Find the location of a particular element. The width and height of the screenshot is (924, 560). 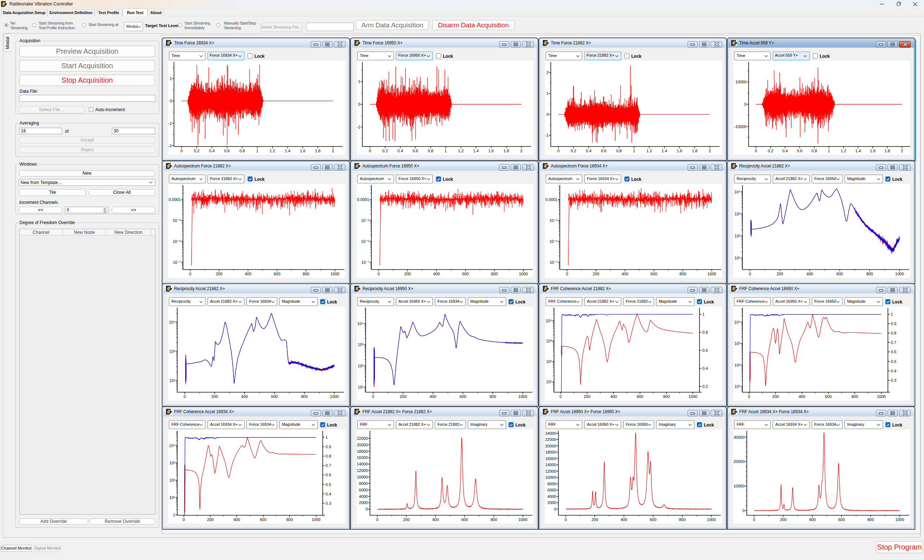

svg-text: 20000 is located at coordinates (739, 461).